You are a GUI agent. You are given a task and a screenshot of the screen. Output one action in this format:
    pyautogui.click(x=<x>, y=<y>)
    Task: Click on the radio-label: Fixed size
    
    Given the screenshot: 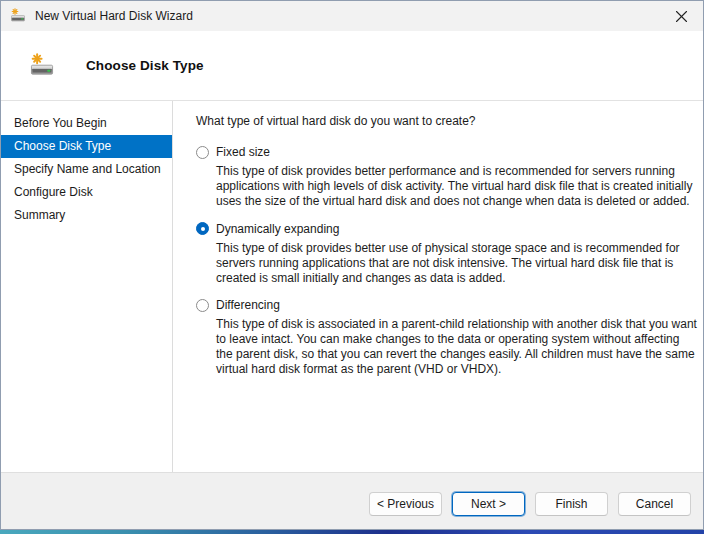 What is the action you would take?
    pyautogui.click(x=243, y=152)
    